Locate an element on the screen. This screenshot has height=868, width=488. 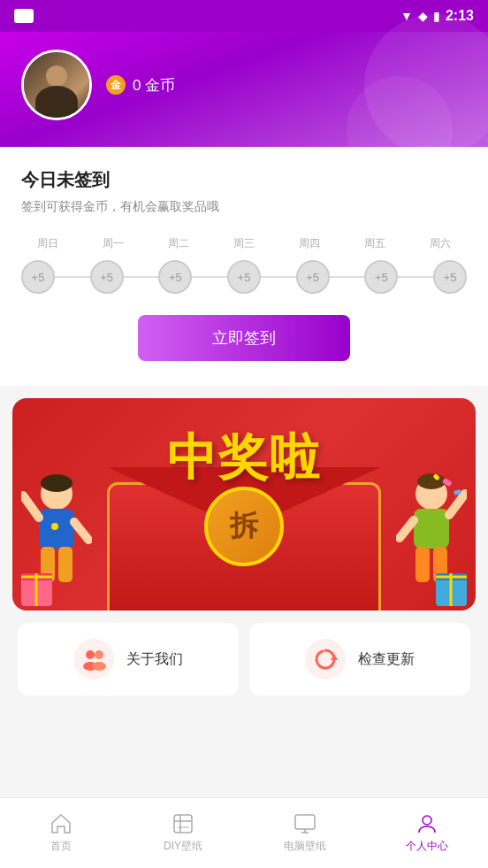
nav-label-home: 首页 is located at coordinates (61, 846).